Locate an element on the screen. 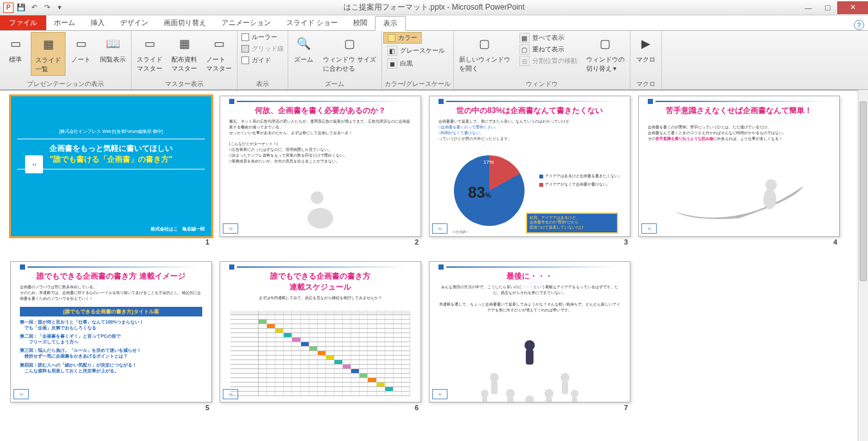 This screenshot has width=868, height=441. zoom-button: 🔍ズーム is located at coordinates (304, 49).